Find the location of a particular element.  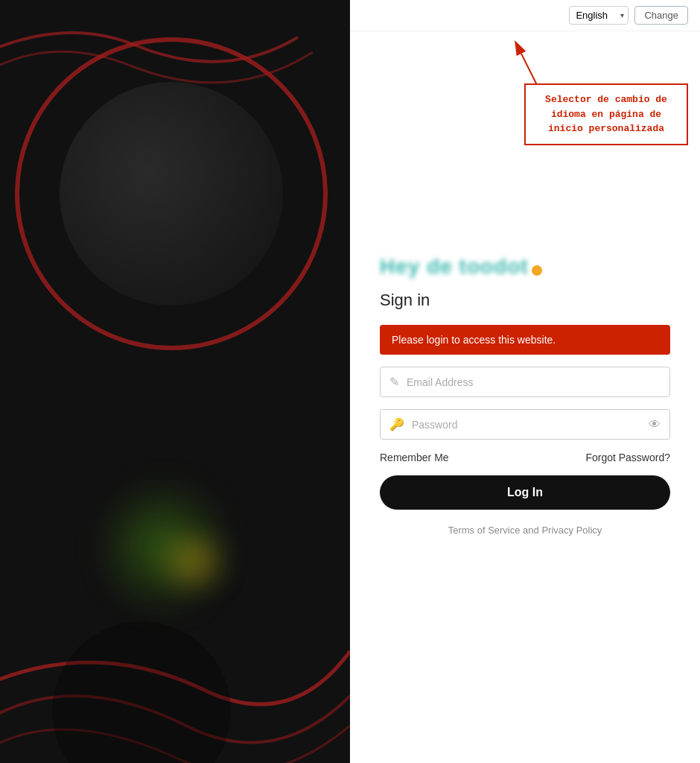

error-banner: Please login to access this website. is located at coordinates (525, 340).